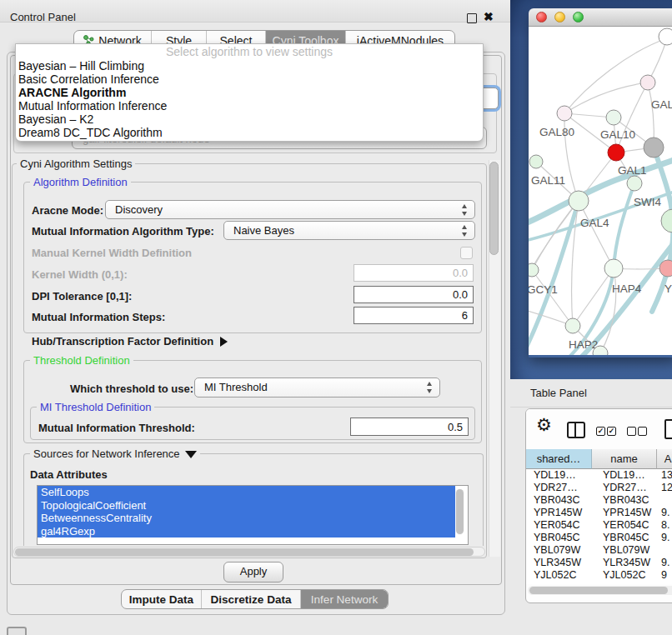  I want to click on list-item: TopologicalCoefficient, so click(247, 506).